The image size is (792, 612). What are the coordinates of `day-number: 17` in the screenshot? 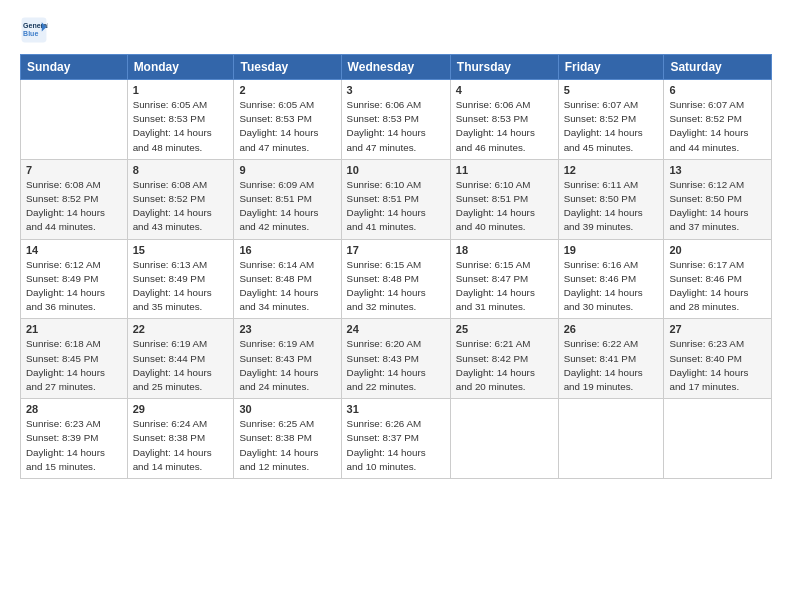 It's located at (396, 250).